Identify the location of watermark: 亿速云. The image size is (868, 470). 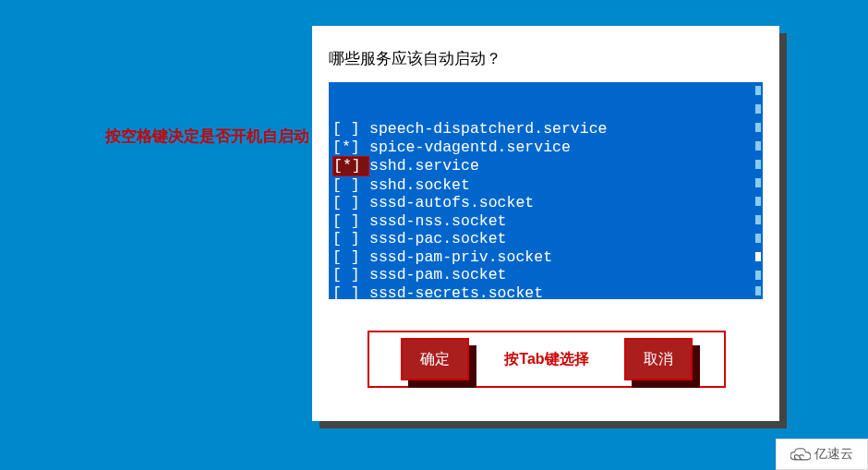
(822, 454).